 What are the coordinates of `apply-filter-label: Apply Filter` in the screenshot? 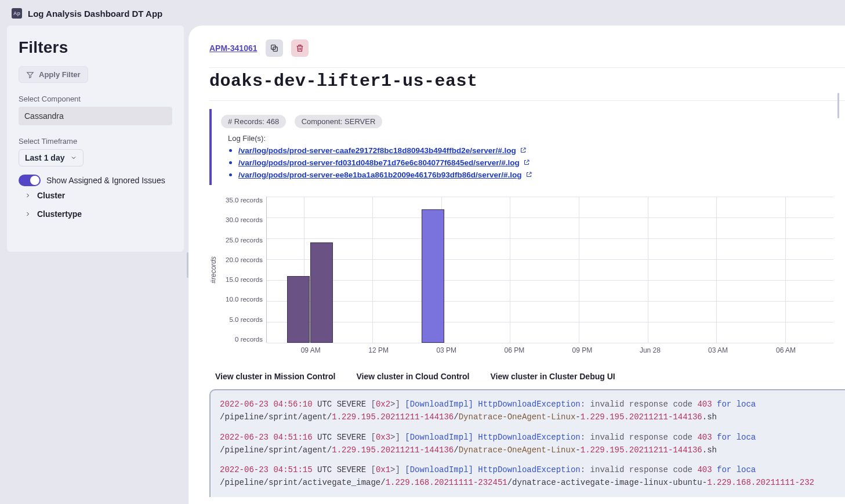 It's located at (60, 74).